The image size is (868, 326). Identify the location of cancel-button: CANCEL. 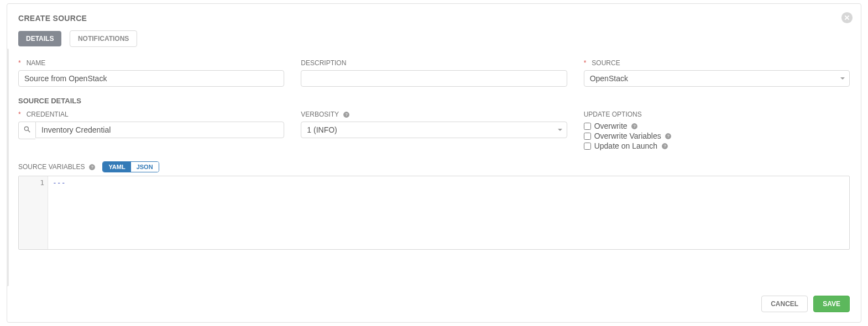
(785, 304).